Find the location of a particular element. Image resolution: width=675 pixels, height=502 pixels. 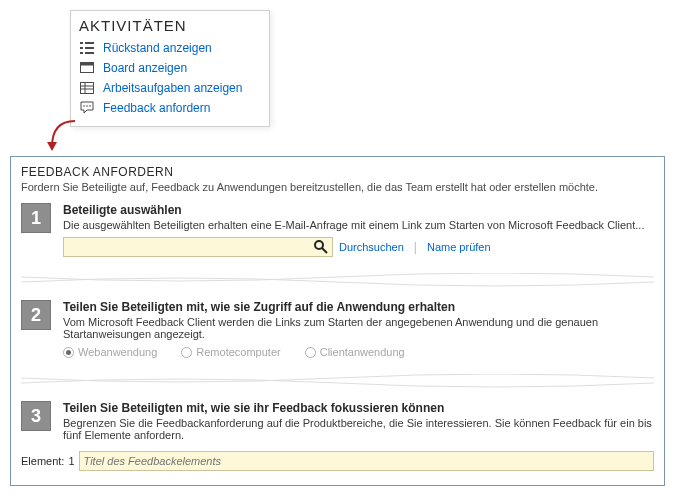

step-2-desc: Vom Microsoft Feedback Client werden die… is located at coordinates (358, 328).